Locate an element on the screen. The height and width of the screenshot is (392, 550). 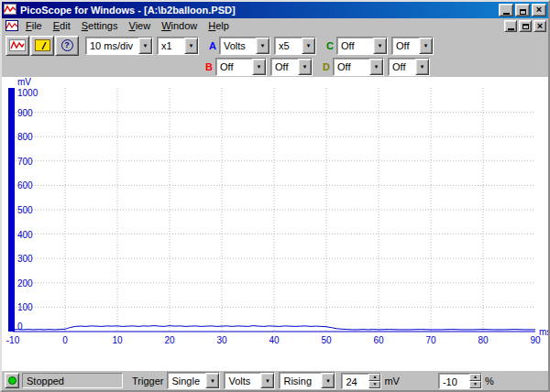
channel-d-multiplier-select: Off ▼ is located at coordinates (409, 67).